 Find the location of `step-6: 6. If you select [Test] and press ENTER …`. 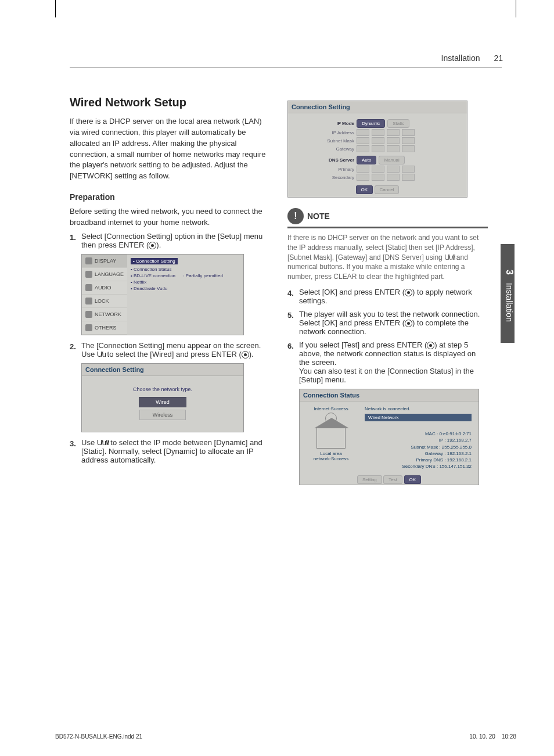

step-6: 6. If you select [Test] and press ENTER … is located at coordinates (388, 414).